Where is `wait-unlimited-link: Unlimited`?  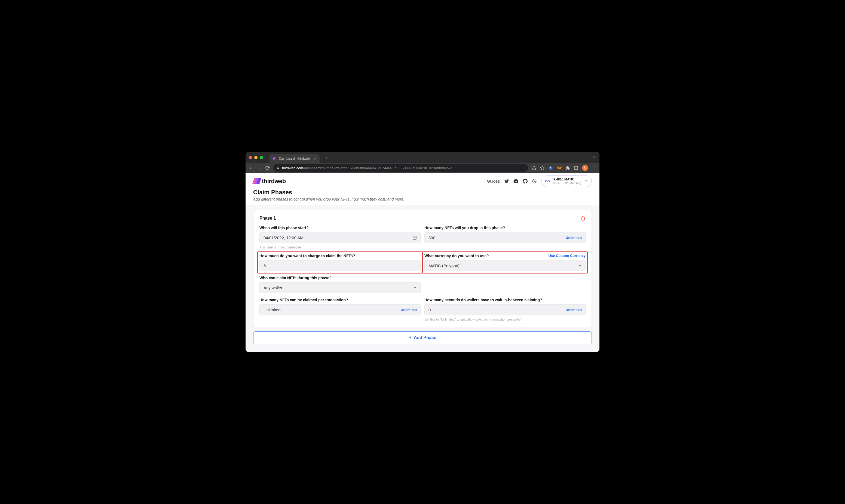
wait-unlimited-link: Unlimited is located at coordinates (574, 310).